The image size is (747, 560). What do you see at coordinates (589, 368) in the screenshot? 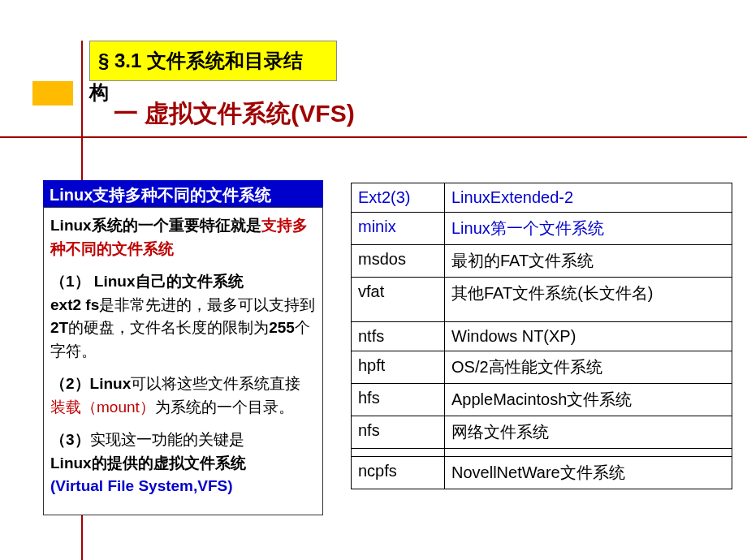
I see `fs-desc: OS/2高性能文件系统` at bounding box center [589, 368].